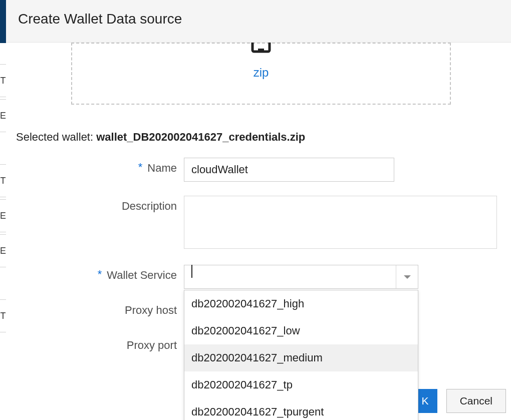  Describe the element at coordinates (261, 50) in the screenshot. I see `file-icon` at that location.